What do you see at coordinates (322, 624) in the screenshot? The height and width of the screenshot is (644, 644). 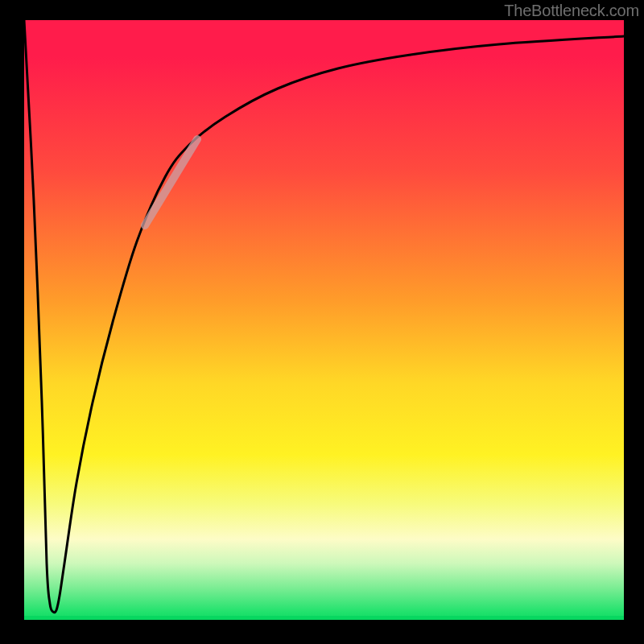 I see `x-axis` at bounding box center [322, 624].